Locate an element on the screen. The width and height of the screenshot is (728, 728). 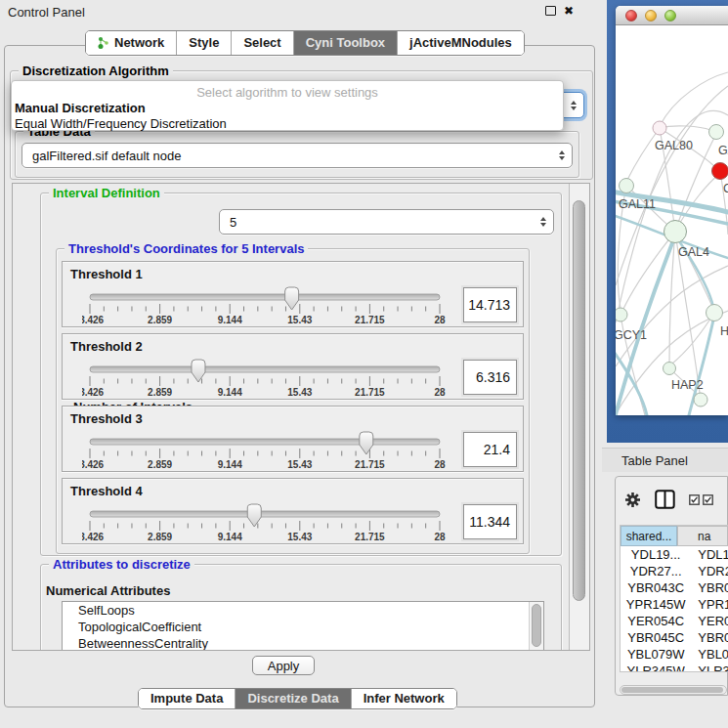
attribute-list-item: TopologicalCoefficient is located at coordinates (303, 627).